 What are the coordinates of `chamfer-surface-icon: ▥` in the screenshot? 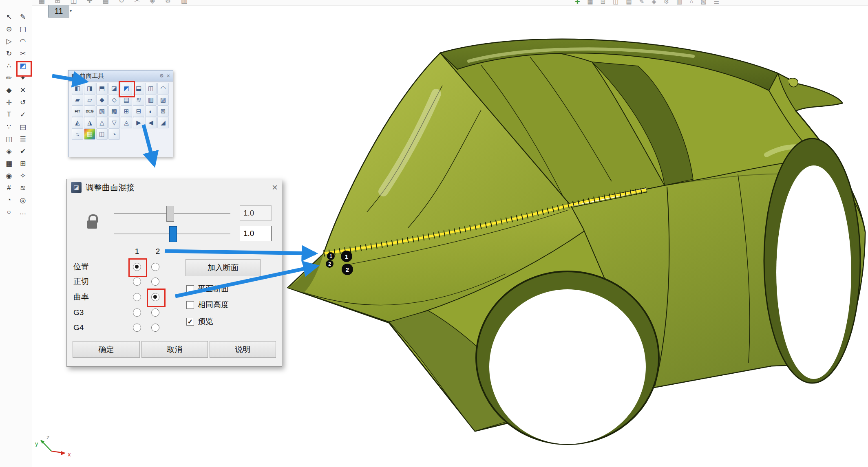 It's located at (151, 100).